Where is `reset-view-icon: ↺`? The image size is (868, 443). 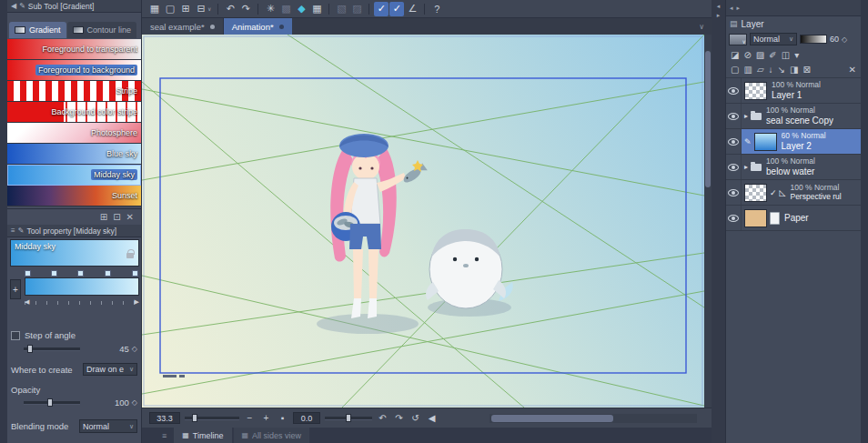
reset-view-icon: ↺ is located at coordinates (415, 418).